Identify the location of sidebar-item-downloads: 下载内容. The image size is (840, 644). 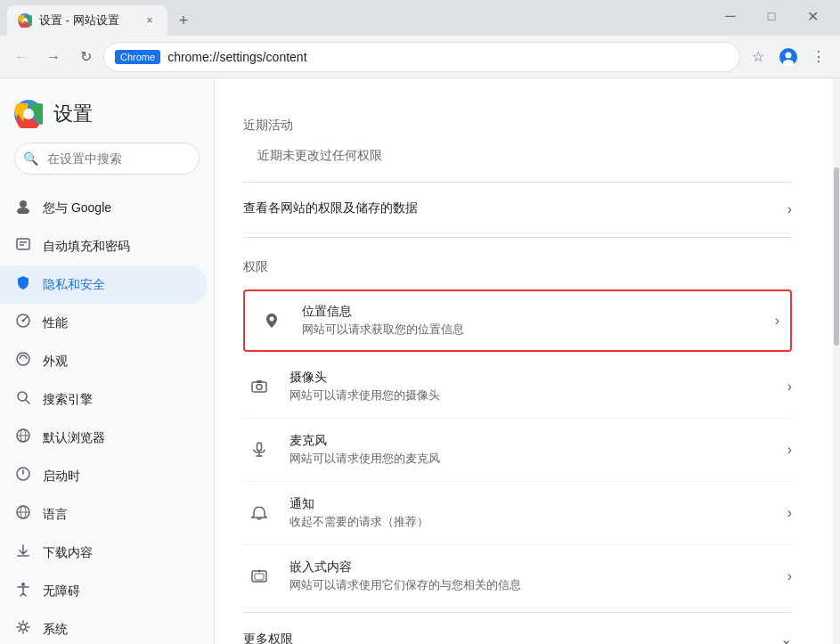
(103, 552).